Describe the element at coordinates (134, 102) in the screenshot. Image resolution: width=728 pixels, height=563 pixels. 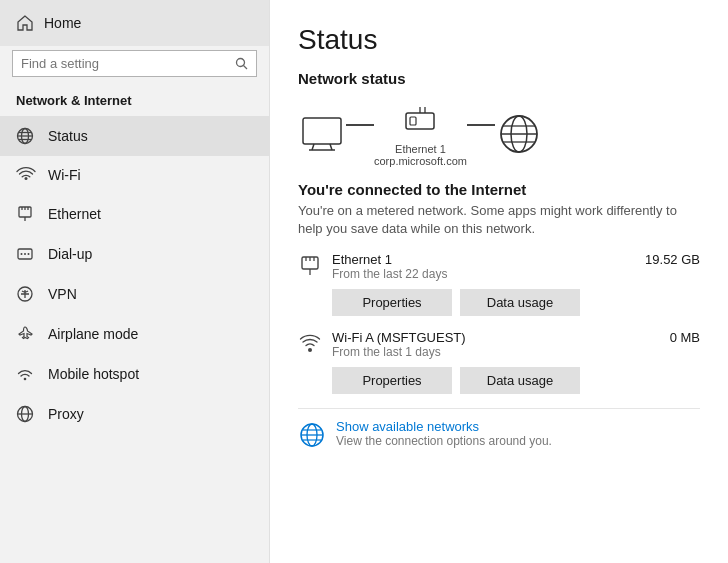
I see `sidebar-section-title: Network & Internet` at that location.